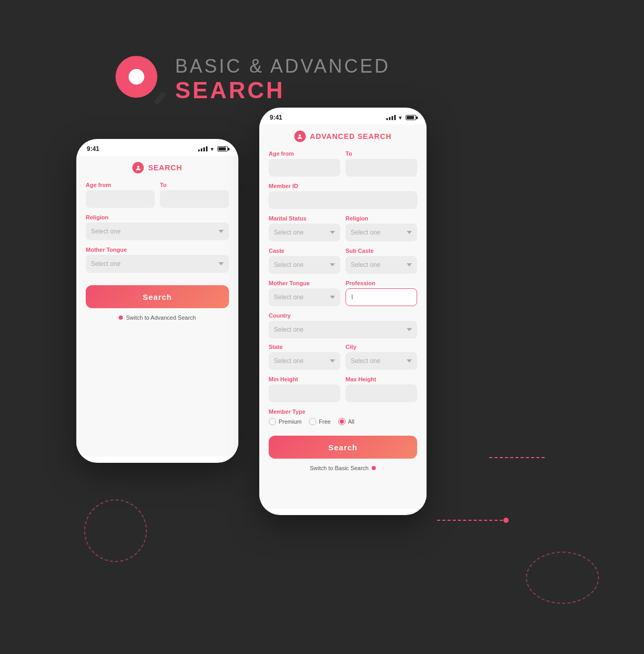  What do you see at coordinates (276, 118) in the screenshot?
I see `time-right: 9:41` at bounding box center [276, 118].